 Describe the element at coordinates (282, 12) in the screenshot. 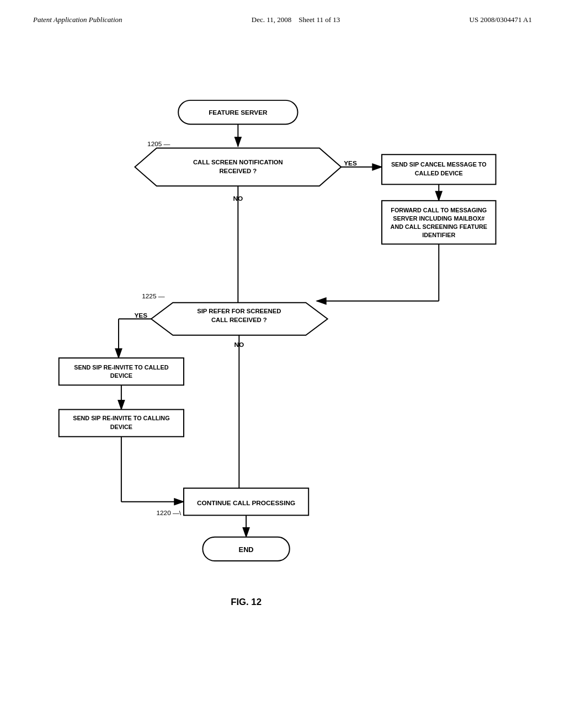

I see `header: Patent Application Publication Dec. 11, …` at that location.